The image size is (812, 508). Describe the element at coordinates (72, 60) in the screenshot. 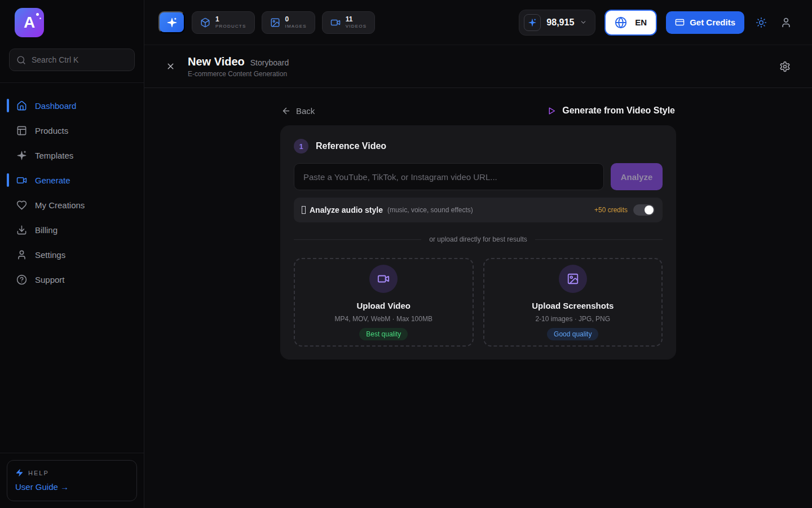

I see `sidebar-search` at that location.